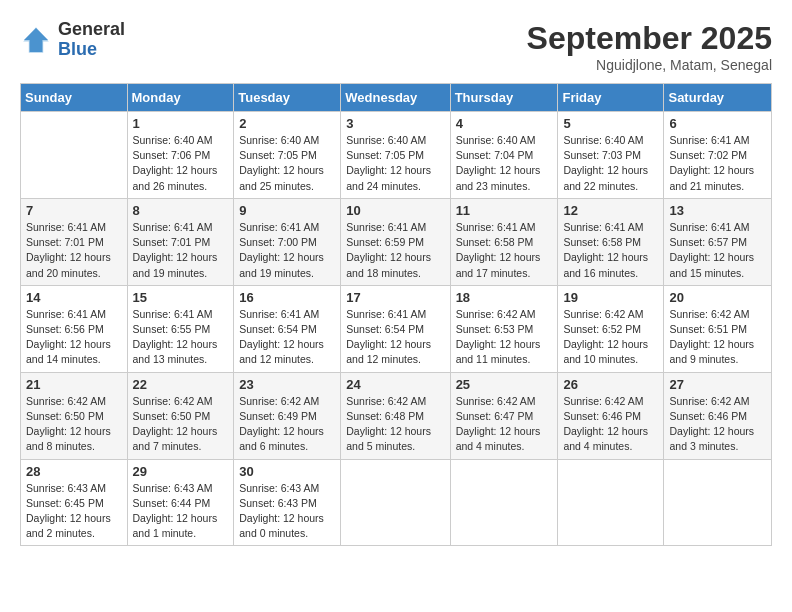 The image size is (792, 612). Describe the element at coordinates (288, 242) in the screenshot. I see `calendar-cell: 9Sunrise: 6:41 AMSunset: 7:00 PMDaylight…` at that location.